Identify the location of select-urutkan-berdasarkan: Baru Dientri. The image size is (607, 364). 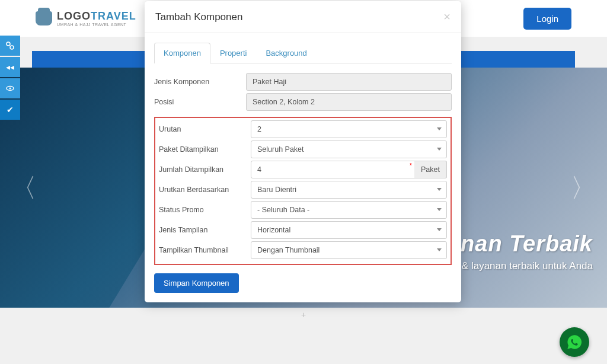
(349, 190).